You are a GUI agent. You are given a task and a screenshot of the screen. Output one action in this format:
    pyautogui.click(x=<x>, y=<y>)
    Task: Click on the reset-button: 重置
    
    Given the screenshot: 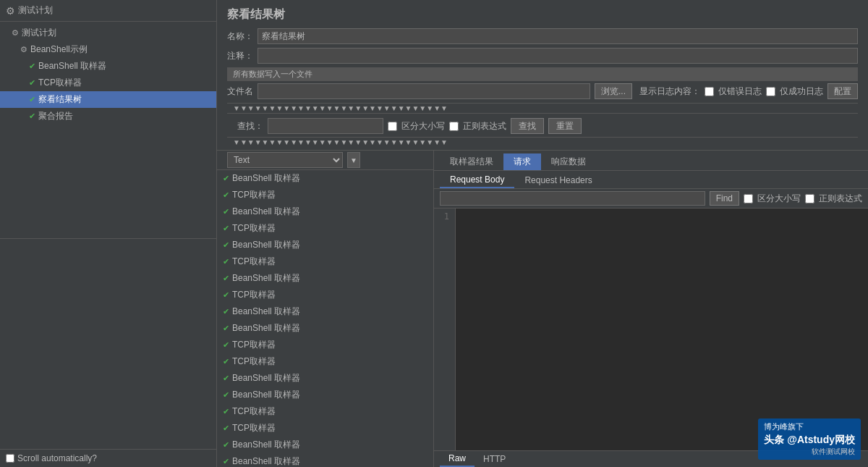 What is the action you would take?
    pyautogui.click(x=565, y=126)
    